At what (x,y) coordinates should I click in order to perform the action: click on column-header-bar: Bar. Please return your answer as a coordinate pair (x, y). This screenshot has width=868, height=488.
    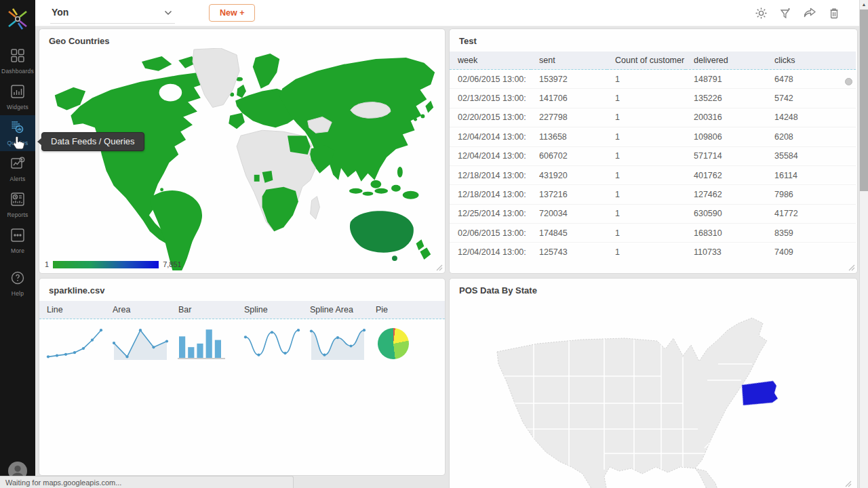
    Looking at the image, I should click on (203, 310).